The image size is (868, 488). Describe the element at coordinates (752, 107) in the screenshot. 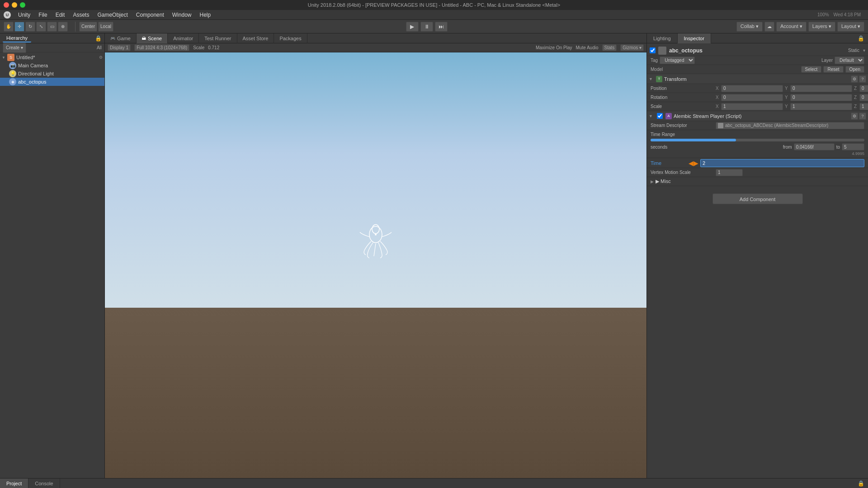

I see `scale-x-input` at that location.